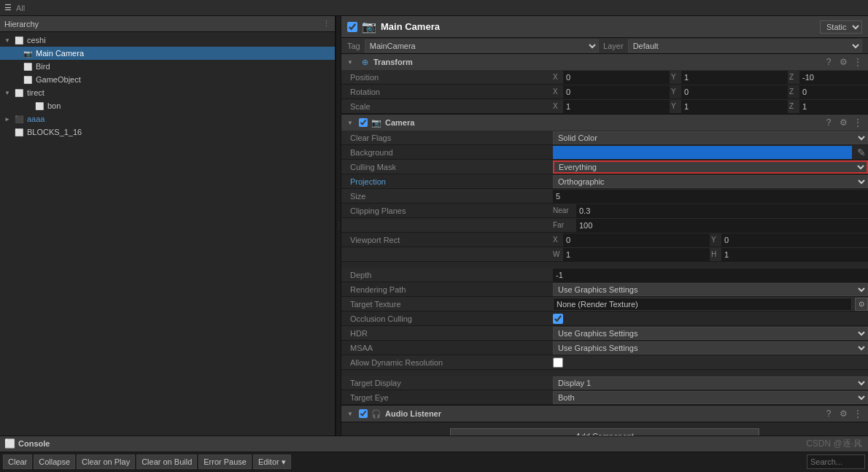 The width and height of the screenshot is (868, 472). I want to click on console-clear-btn: Clear, so click(18, 462).